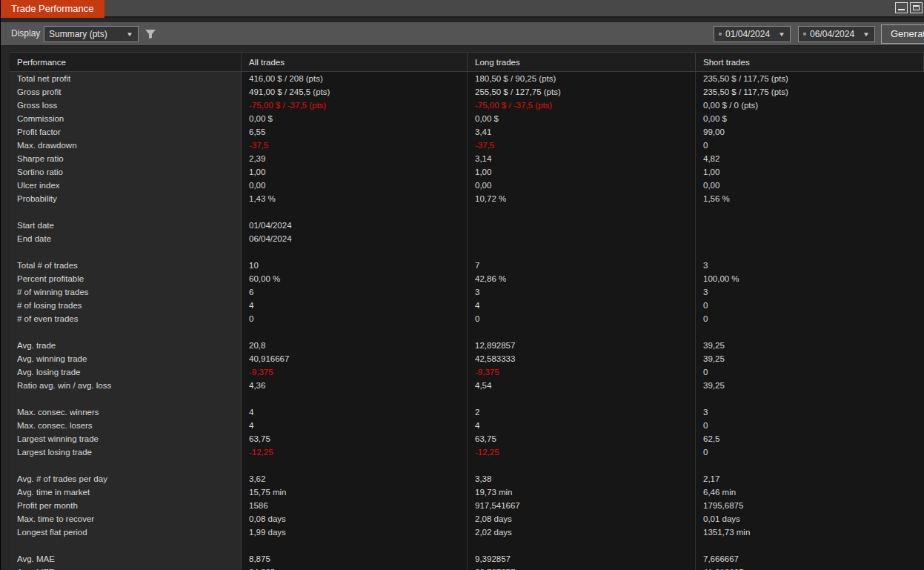 The height and width of the screenshot is (570, 924). I want to click on row-label: Avg. winning trade, so click(126, 359).